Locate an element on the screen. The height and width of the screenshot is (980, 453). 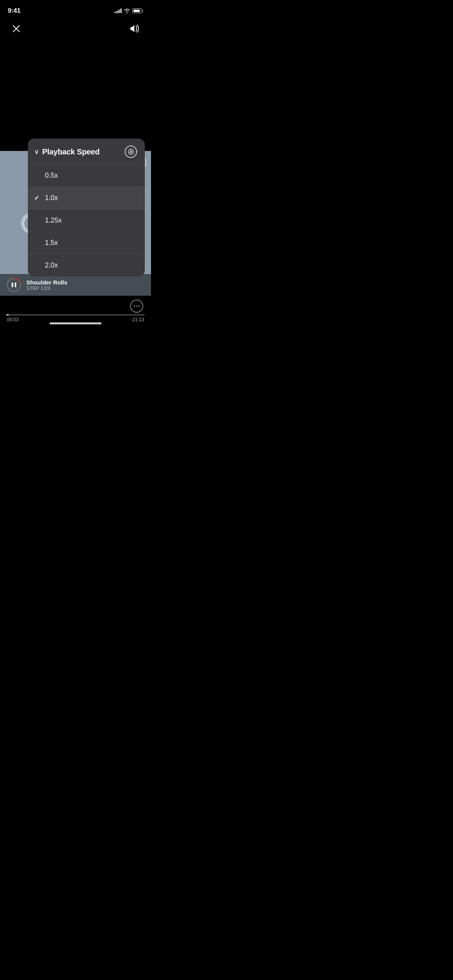
check-mark-icon: ✓ is located at coordinates (36, 198).